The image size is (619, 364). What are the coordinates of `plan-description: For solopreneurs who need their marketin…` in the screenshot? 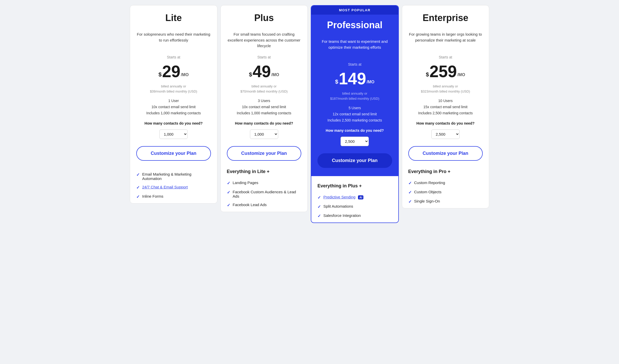 It's located at (173, 41).